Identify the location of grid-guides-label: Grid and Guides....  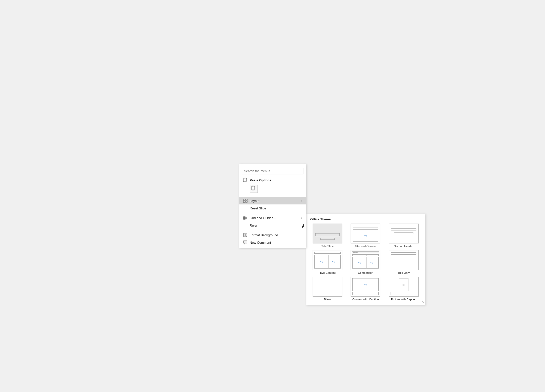
(276, 218).